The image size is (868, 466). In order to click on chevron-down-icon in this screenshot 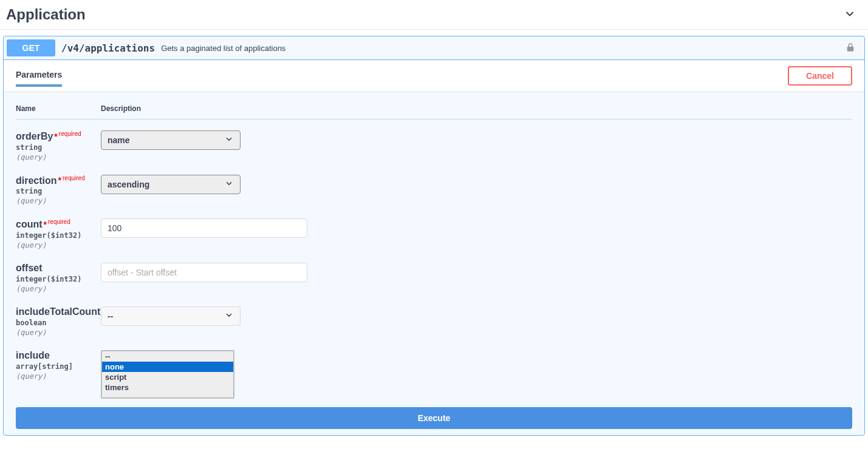, I will do `click(850, 15)`.